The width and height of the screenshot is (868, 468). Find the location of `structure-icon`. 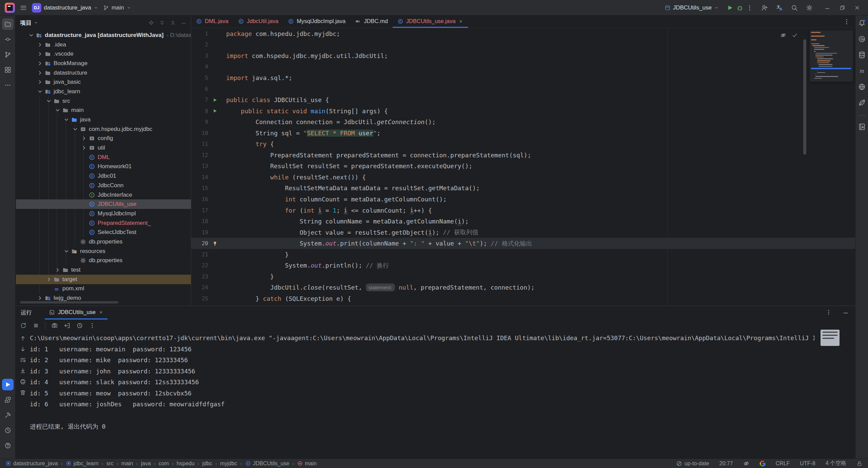

structure-icon is located at coordinates (8, 70).